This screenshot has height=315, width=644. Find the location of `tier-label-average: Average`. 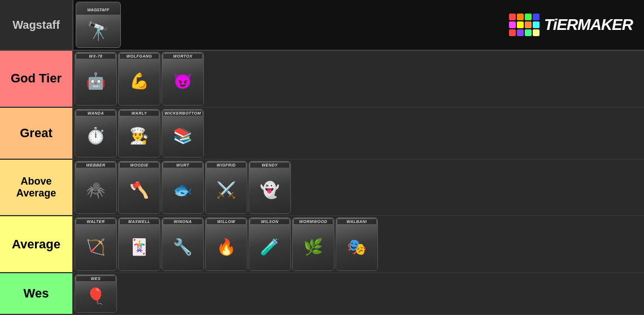

tier-label-average: Average is located at coordinates (37, 244).